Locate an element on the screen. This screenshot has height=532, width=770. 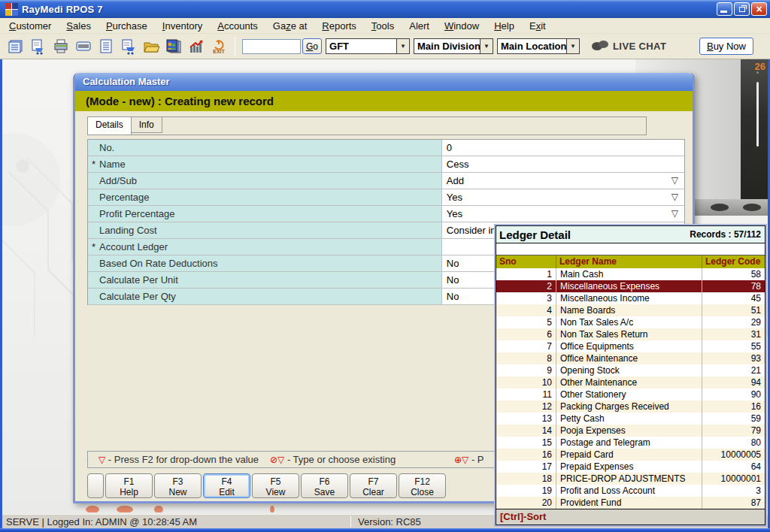
ledger-name-cell: Name Boards is located at coordinates (629, 310).